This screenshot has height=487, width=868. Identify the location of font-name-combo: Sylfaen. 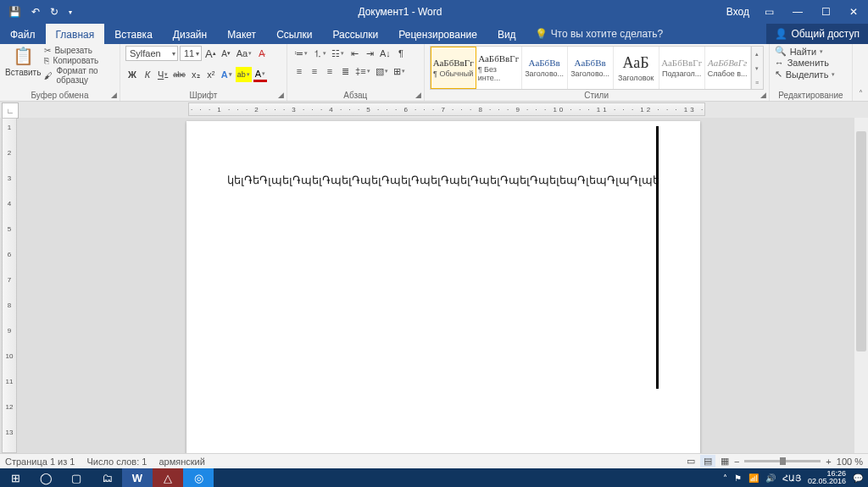
(152, 53).